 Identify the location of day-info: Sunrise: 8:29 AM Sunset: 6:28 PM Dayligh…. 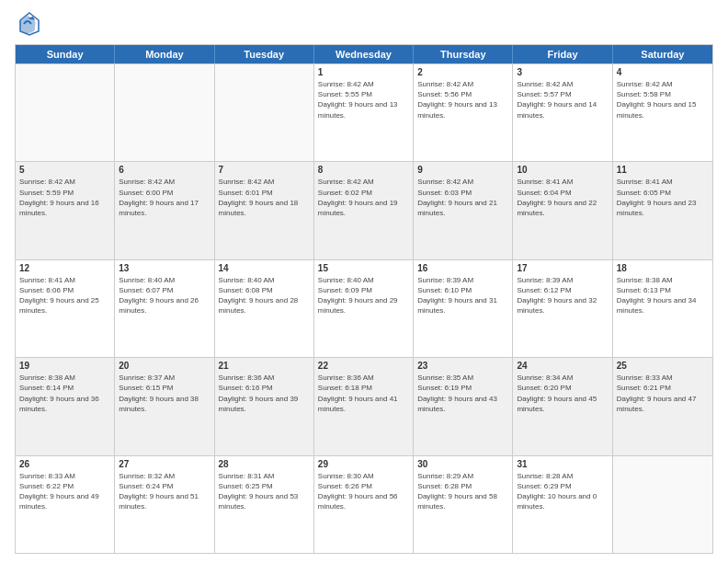
(463, 491).